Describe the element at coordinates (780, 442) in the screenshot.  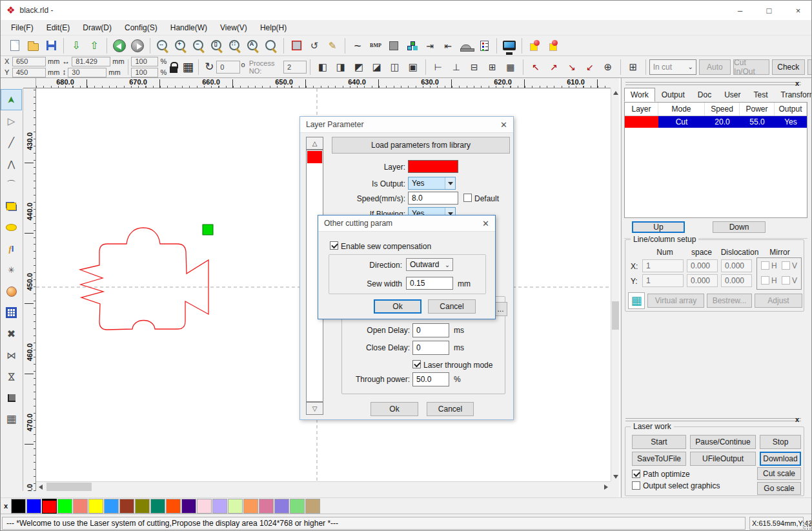
I see `stop-button: Stop` at that location.